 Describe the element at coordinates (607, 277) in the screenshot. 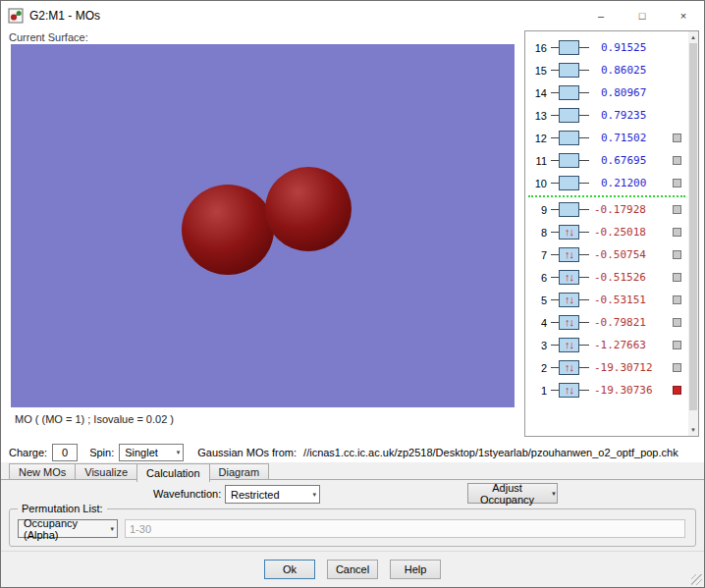

I see `mo-row: 6 ↑↓ -0.51526` at that location.